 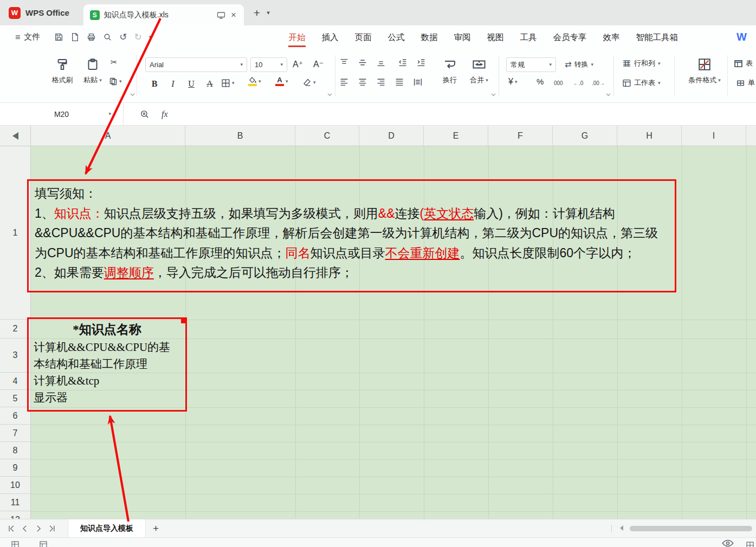 I want to click on view-grid-icon, so click(x=750, y=544).